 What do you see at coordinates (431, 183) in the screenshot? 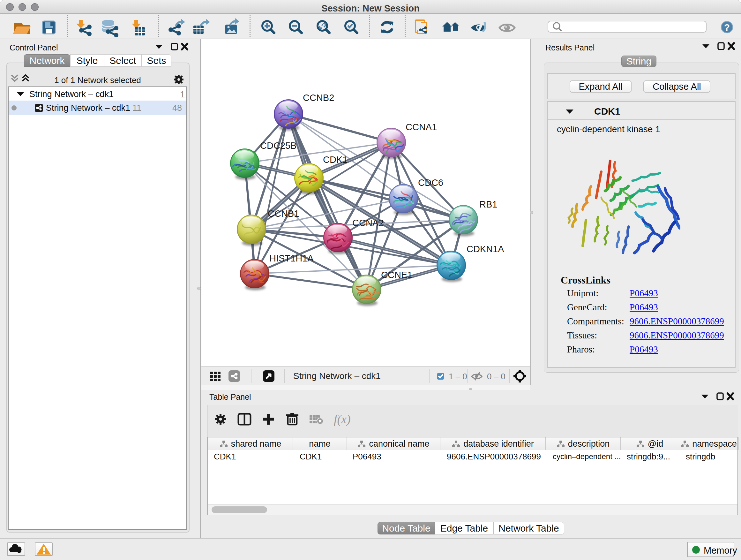
I see `svg-text: CDC6` at bounding box center [431, 183].